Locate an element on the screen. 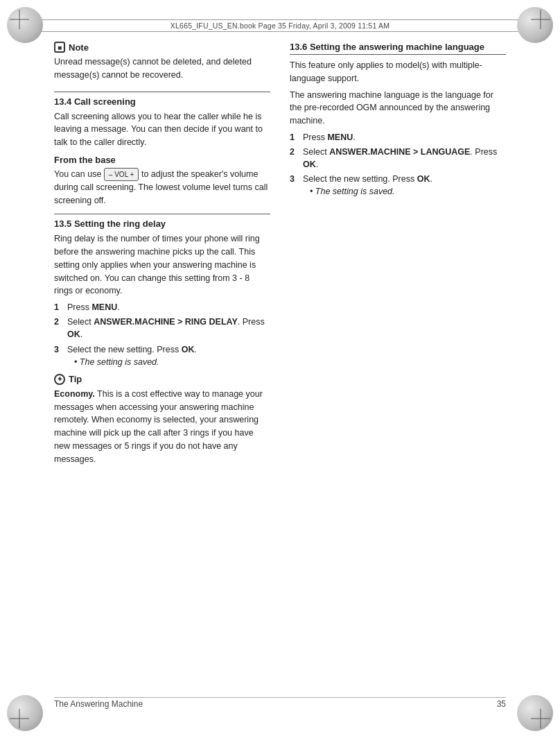 The image size is (560, 738). step-num-2: 2 is located at coordinates (59, 328).